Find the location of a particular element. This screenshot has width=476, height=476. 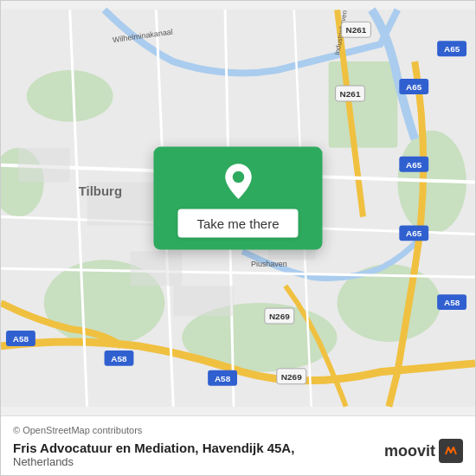

moovit-name: moovit is located at coordinates (410, 452).